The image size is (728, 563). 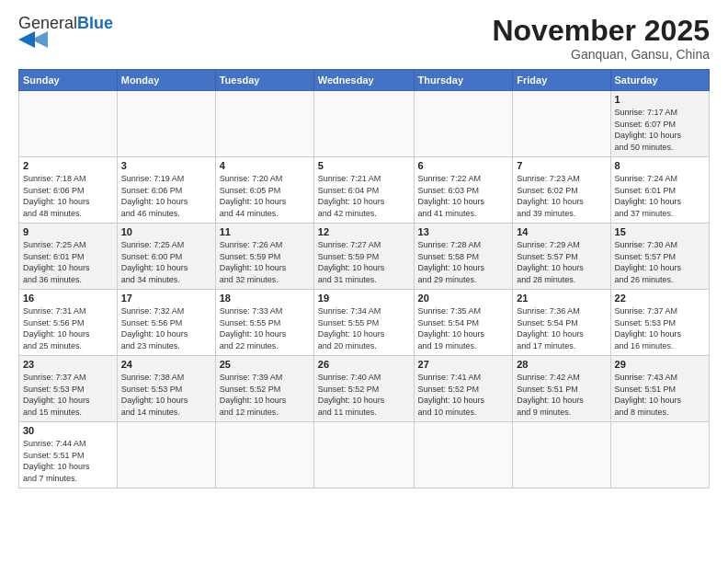 I want to click on calendar-cell: 1Sunrise: 7:17 AM Sunset: 6:07 PM Daylig…, so click(x=660, y=124).